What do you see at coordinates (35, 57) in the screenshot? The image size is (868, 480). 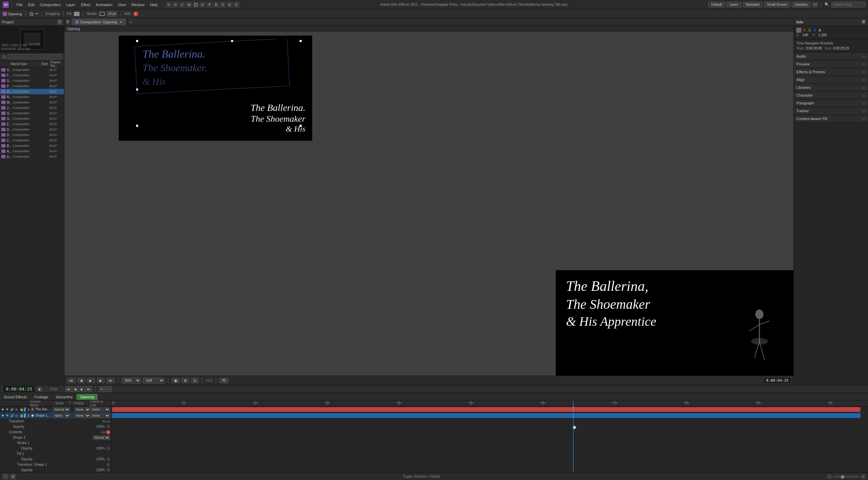 I see `project-search-input` at bounding box center [35, 57].